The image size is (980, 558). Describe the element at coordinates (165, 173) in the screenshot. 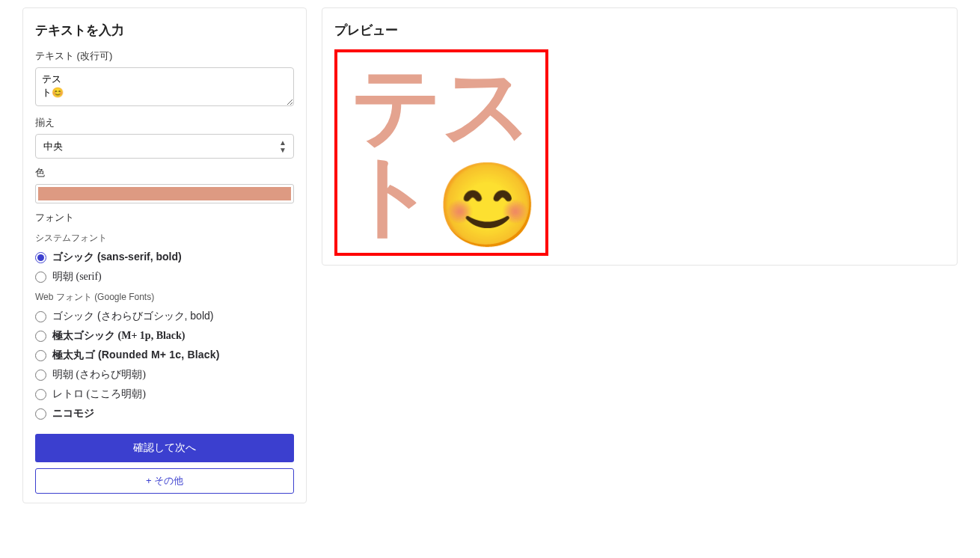

I see `color-label: 色` at that location.